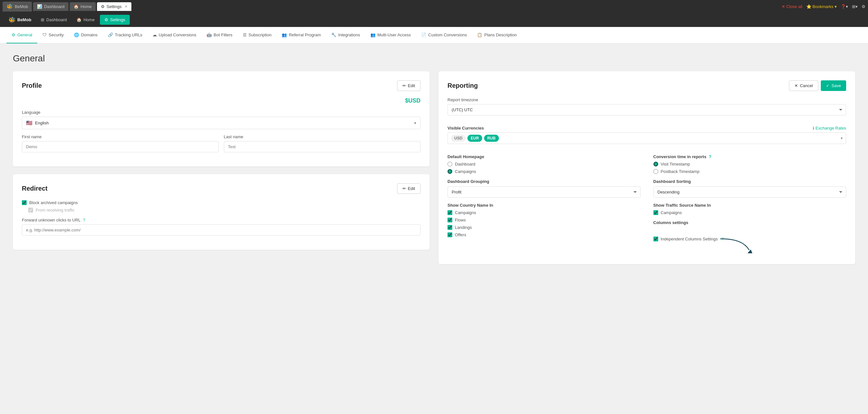  What do you see at coordinates (803, 86) in the screenshot?
I see `reporting-cancel-button: ✕ Cancel` at bounding box center [803, 86].